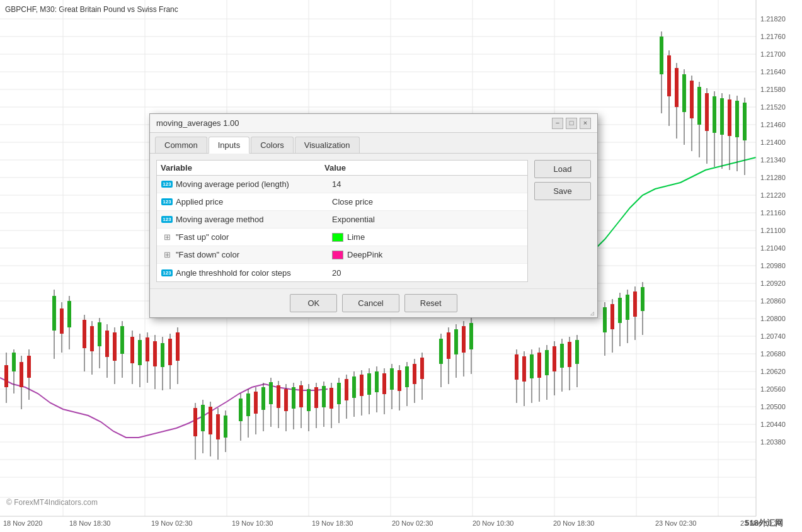  What do you see at coordinates (773, 389) in the screenshot?
I see `svg-text: 1.20560` at bounding box center [773, 389].